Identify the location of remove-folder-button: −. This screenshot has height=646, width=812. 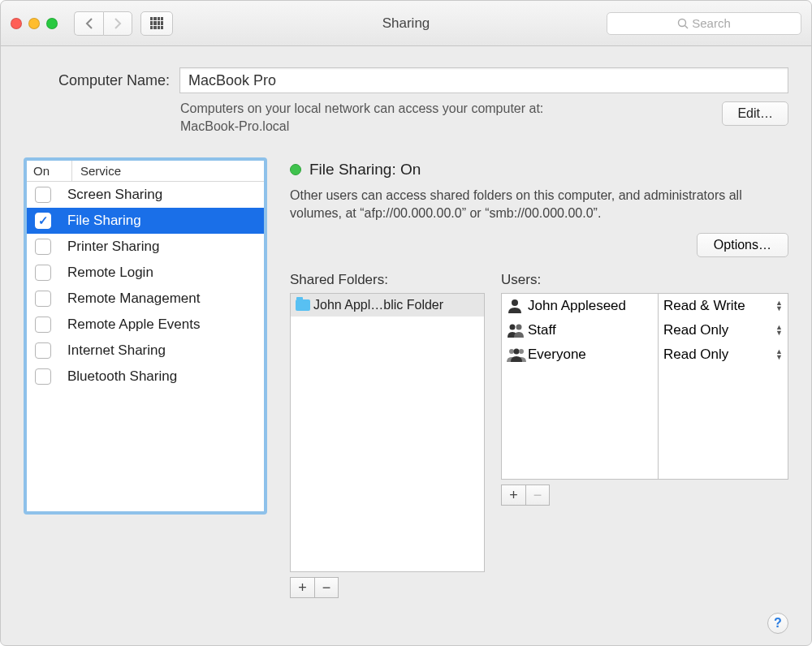
(326, 588).